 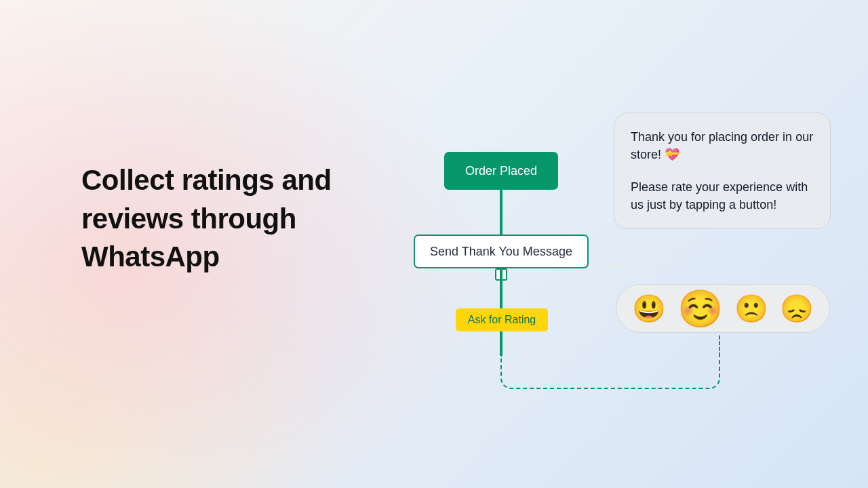 What do you see at coordinates (613, 263) in the screenshot?
I see `chat-bubble-tail` at bounding box center [613, 263].